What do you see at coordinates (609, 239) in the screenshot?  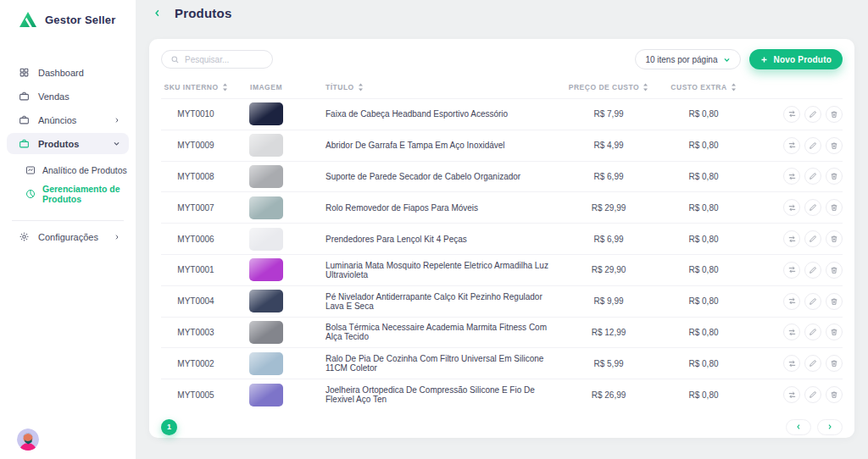 I see `cost-price-cell: R$ 6,99` at bounding box center [609, 239].